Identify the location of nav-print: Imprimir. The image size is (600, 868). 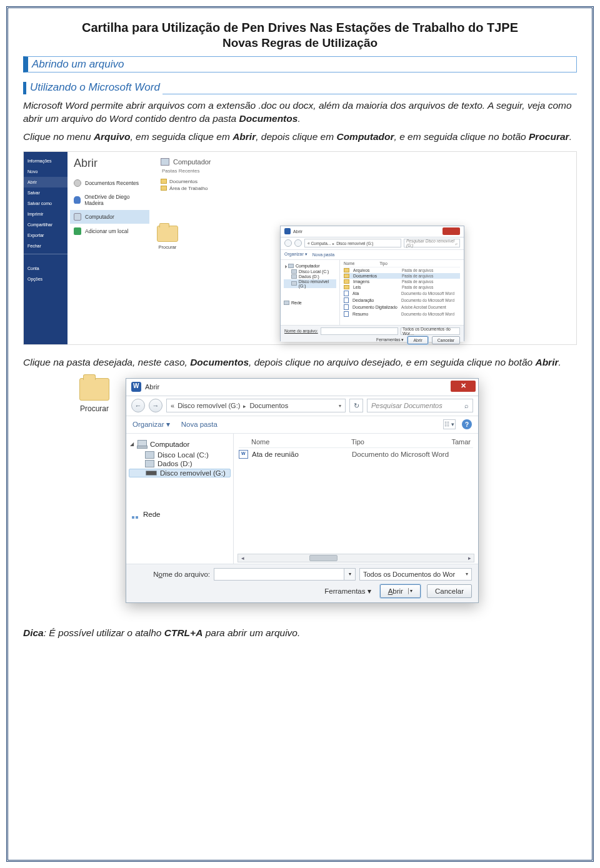
(46, 214).